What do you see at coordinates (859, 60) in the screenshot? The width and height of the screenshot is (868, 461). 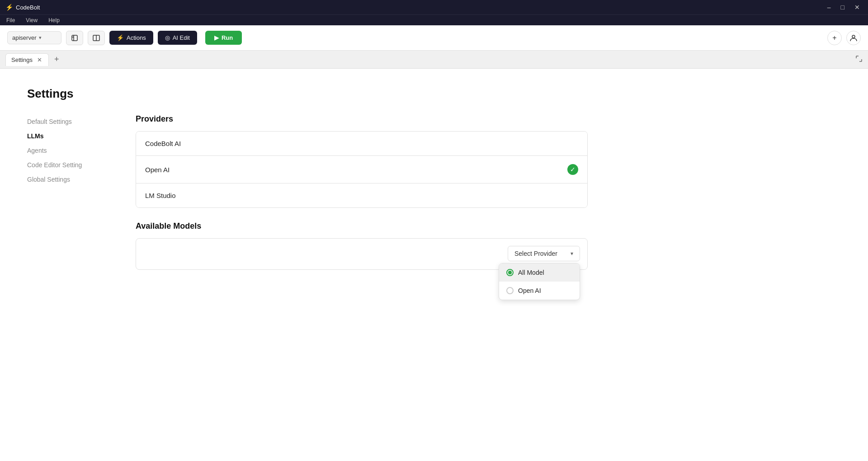 I see `expand-tabbar-button` at bounding box center [859, 60].